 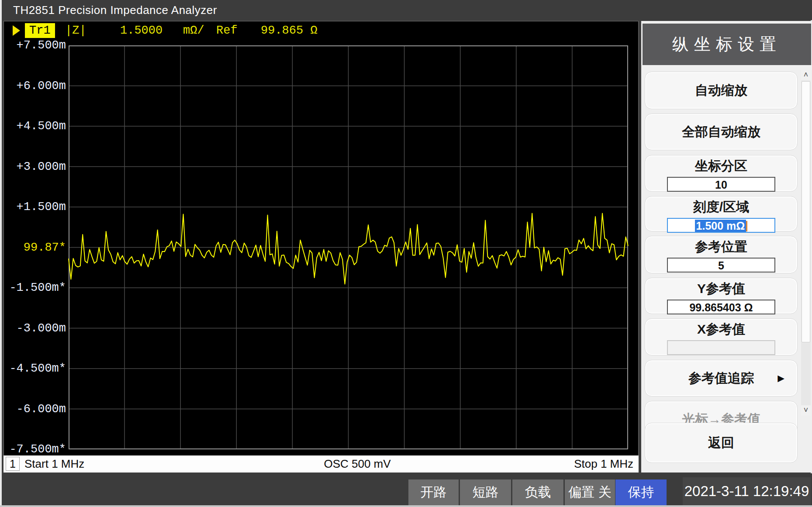 I want to click on trace-parameter: |Z|, so click(x=76, y=31).